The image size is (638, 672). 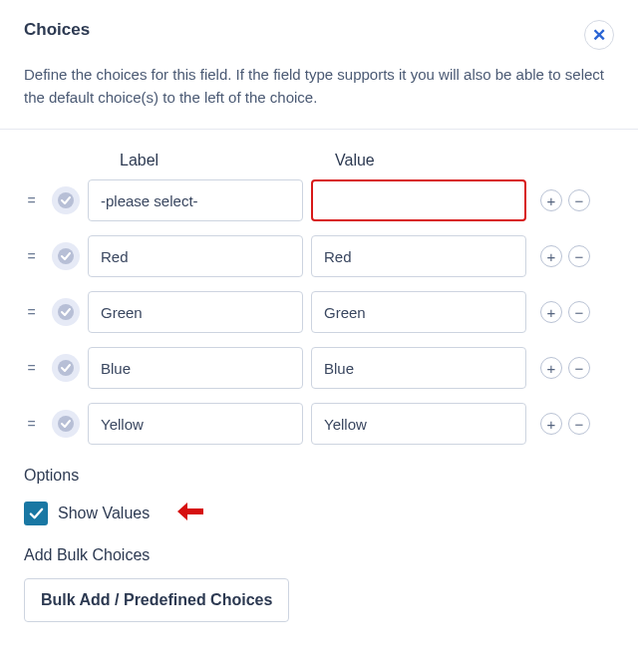 I want to click on show-values-checkbox, so click(x=36, y=513).